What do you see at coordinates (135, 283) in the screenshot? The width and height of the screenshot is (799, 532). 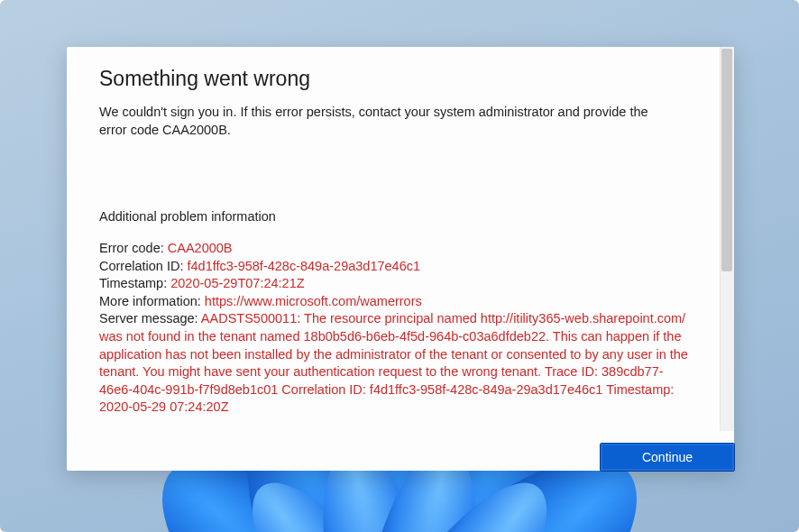 I see `timestamp-label: Timestamp:` at bounding box center [135, 283].